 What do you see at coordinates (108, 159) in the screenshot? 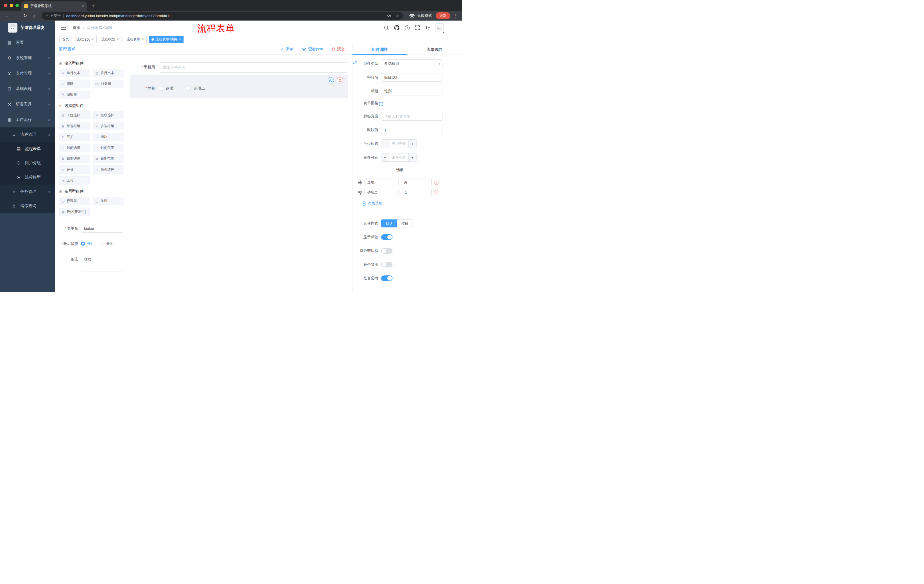
I see `palette-item-date-range: ▩日期范围` at bounding box center [108, 159].